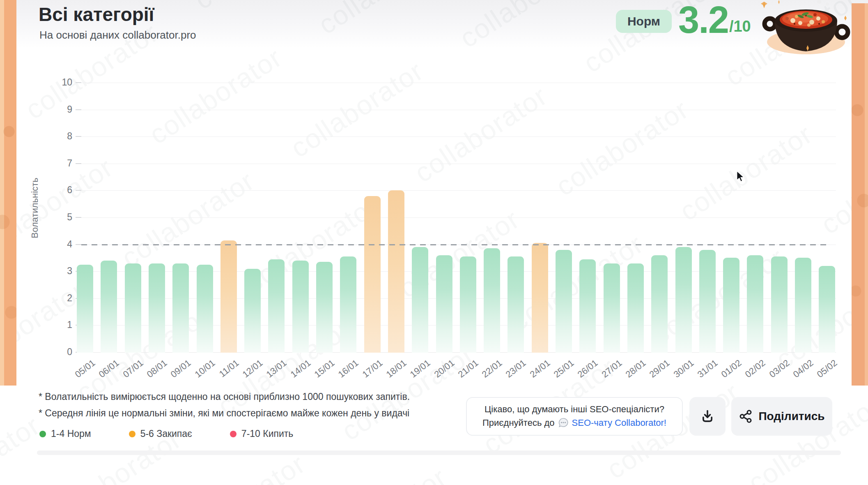 Image resolution: width=868 pixels, height=485 pixels. Describe the element at coordinates (276, 306) in the screenshot. I see `bar-13/01` at that location.